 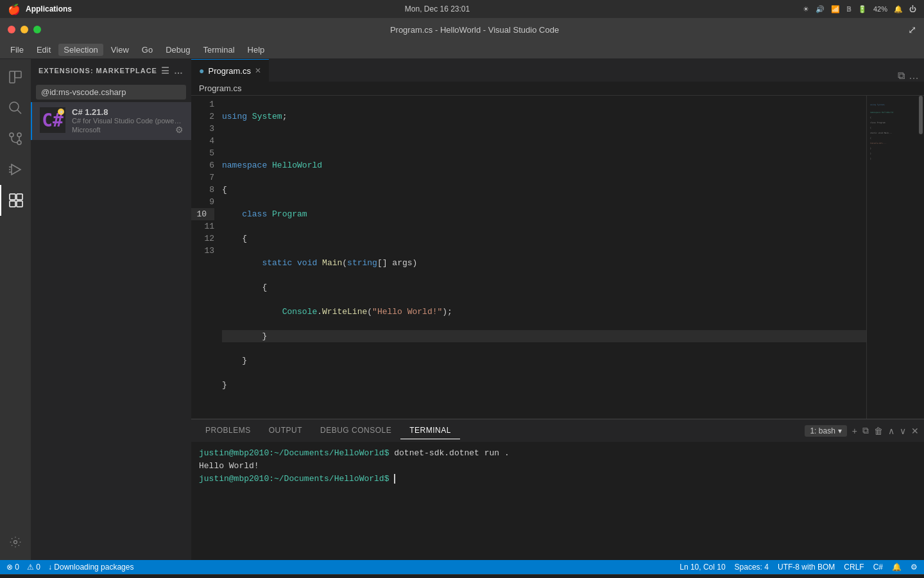 What do you see at coordinates (33, 567) in the screenshot?
I see `status-warnings: ⚠ 0` at bounding box center [33, 567].